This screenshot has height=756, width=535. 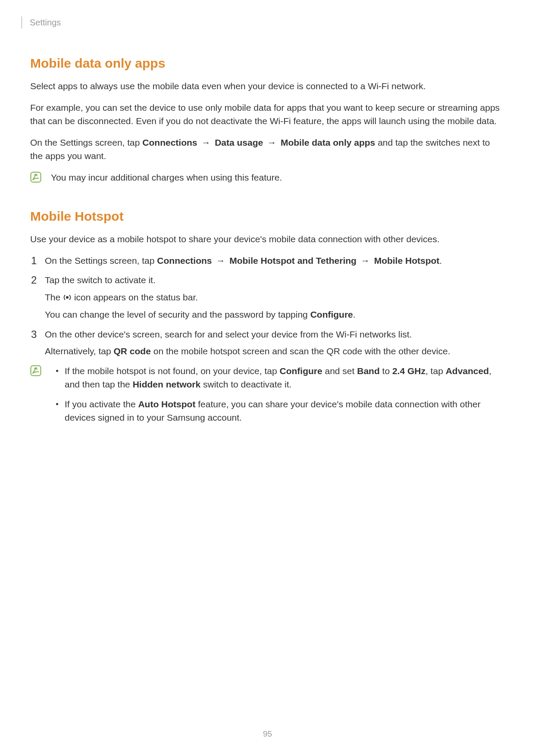 I want to click on header-section-label: Settings, so click(x=45, y=22).